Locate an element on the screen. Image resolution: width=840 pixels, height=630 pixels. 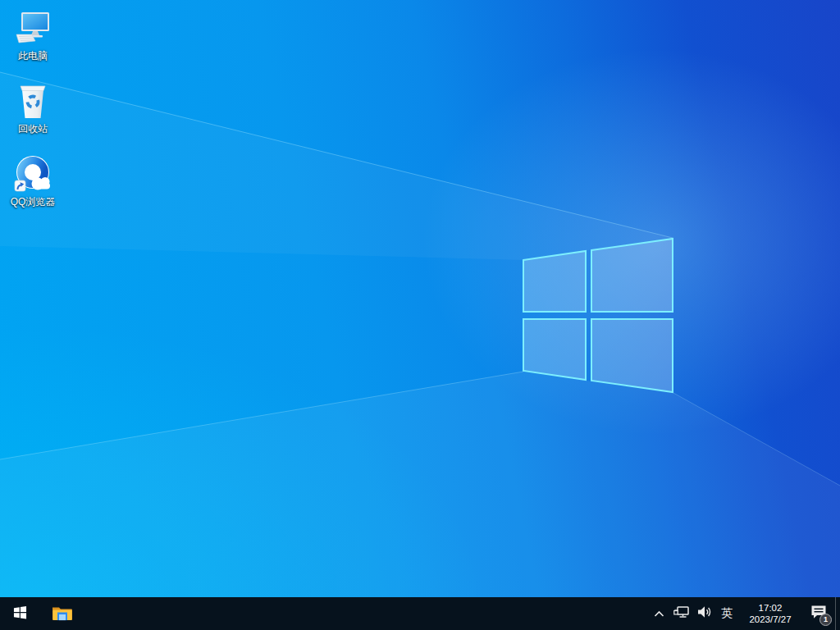
start-button is located at coordinates (20, 614).